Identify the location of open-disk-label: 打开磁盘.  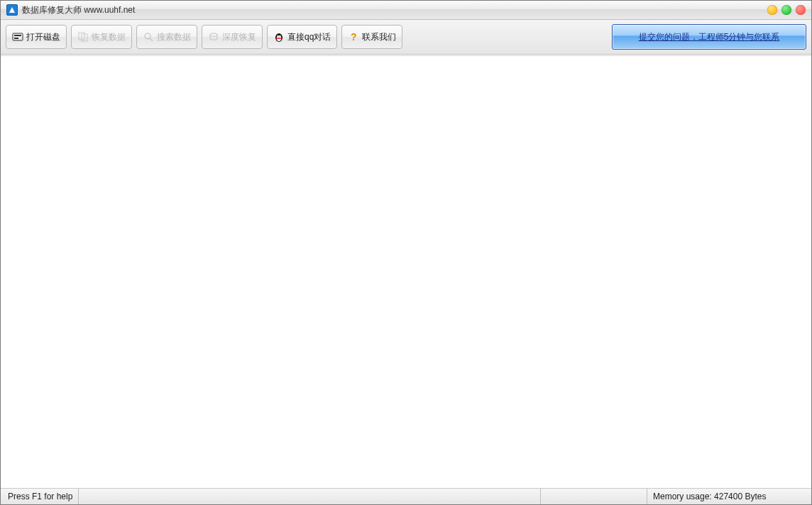
(43, 37).